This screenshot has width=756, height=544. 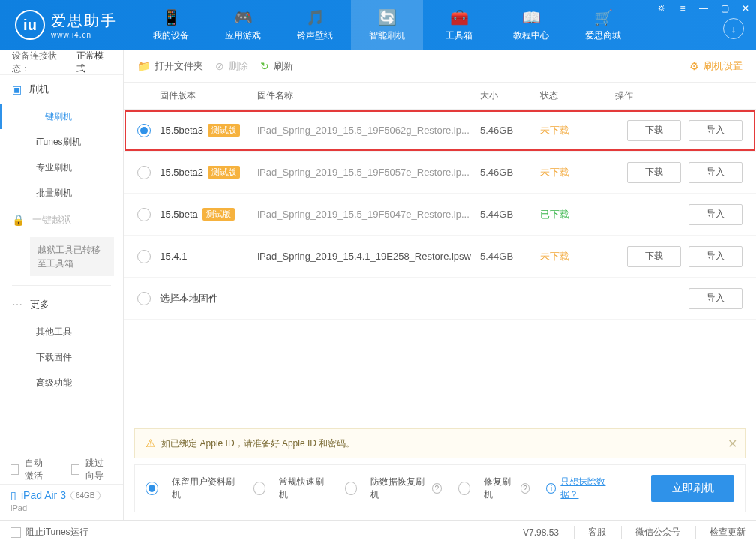 What do you see at coordinates (582, 488) in the screenshot?
I see `opt-erase-info: i只想抹除数据？` at bounding box center [582, 488].